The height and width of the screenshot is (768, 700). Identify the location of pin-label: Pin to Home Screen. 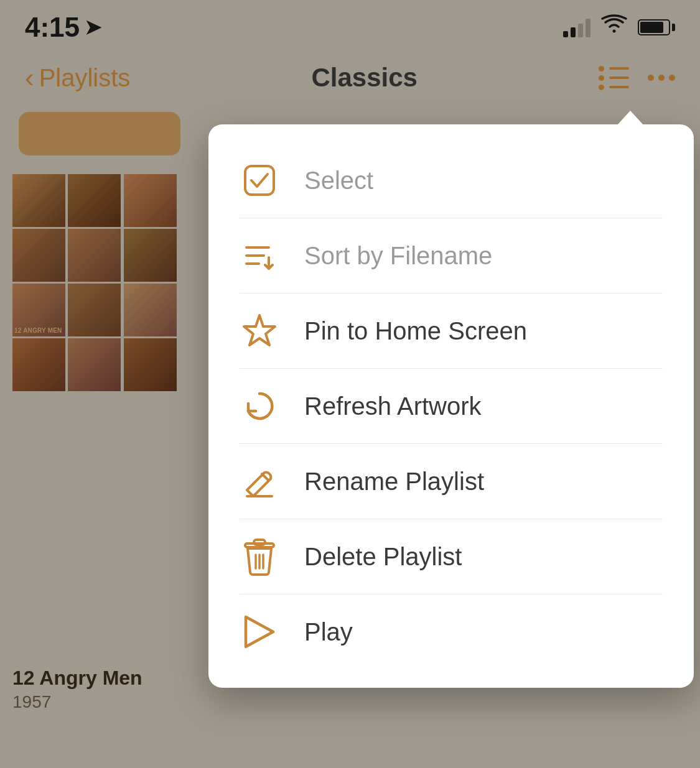
(416, 331).